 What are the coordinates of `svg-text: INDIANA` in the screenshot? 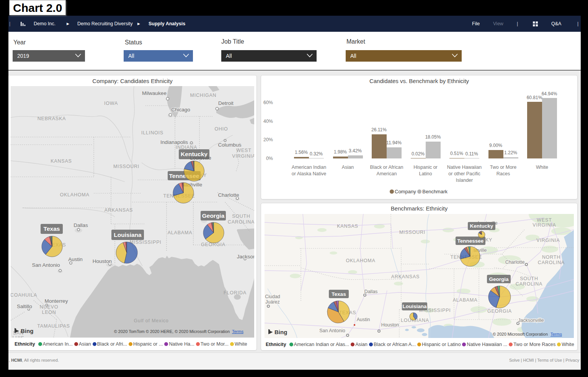 It's located at (186, 147).